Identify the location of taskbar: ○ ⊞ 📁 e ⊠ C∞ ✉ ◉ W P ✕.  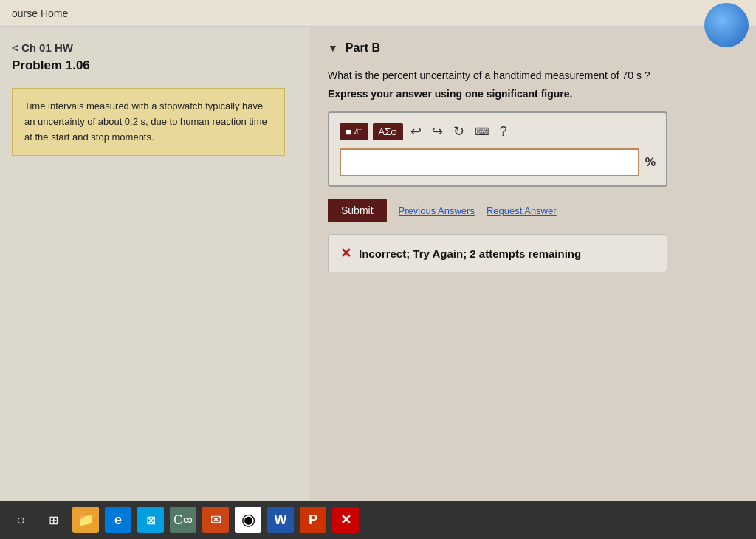
(378, 520).